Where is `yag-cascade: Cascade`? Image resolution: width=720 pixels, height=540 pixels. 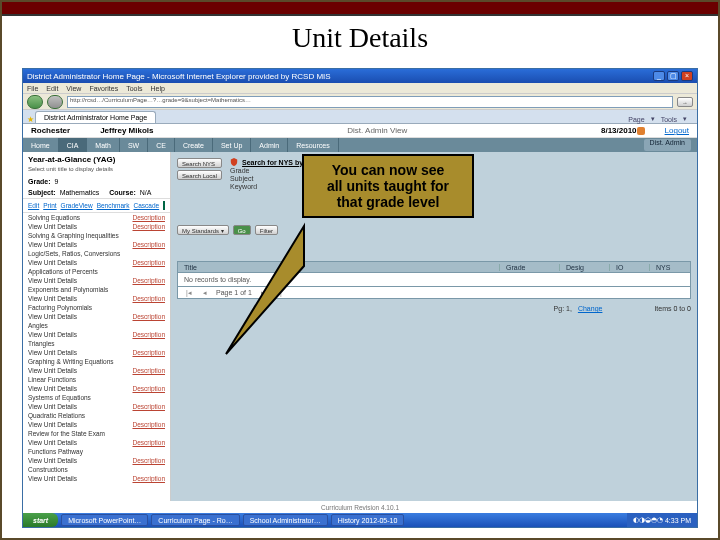 yag-cascade: Cascade is located at coordinates (147, 206).